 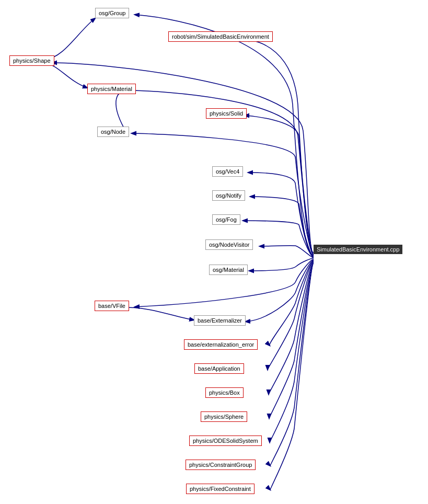 I want to click on node-osg-group: osg/Group, so click(x=112, y=13).